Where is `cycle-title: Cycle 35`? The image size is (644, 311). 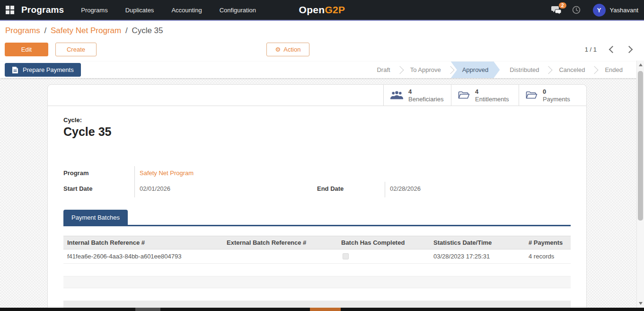
cycle-title: Cycle 35 is located at coordinates (317, 132).